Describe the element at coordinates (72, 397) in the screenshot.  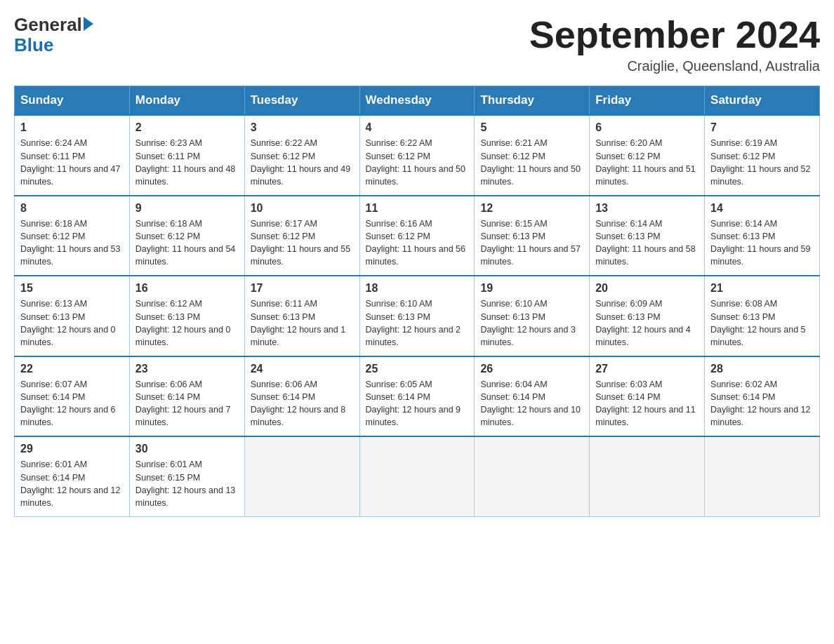
I see `calendar-cell: 22 Sunrise: 6:07 AMSunset: 6:14 PMDaylig…` at that location.